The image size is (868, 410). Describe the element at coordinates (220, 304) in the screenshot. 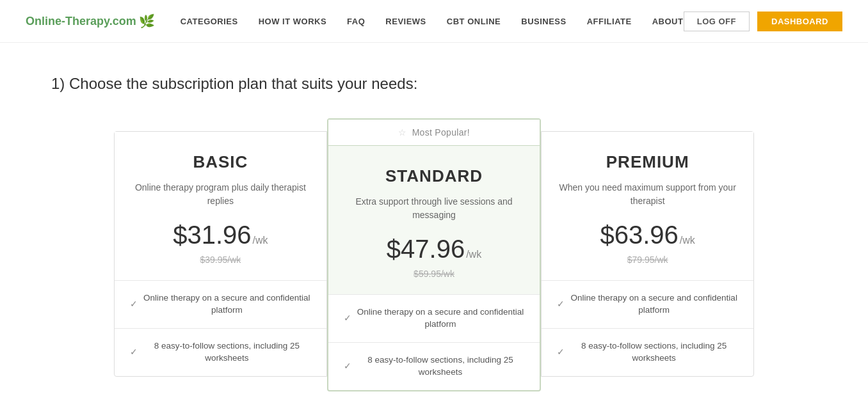

I see `basic-feature-1: ✓ Online therapy on a secure and confide…` at that location.